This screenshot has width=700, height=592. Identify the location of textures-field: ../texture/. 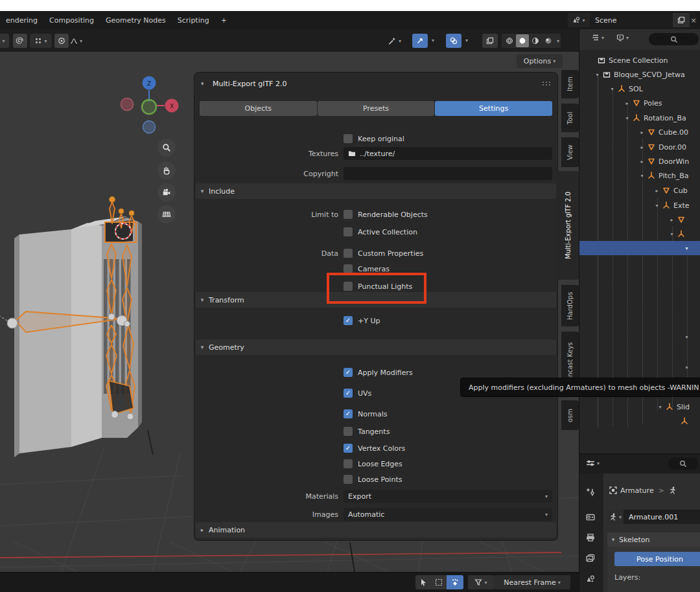
(448, 154).